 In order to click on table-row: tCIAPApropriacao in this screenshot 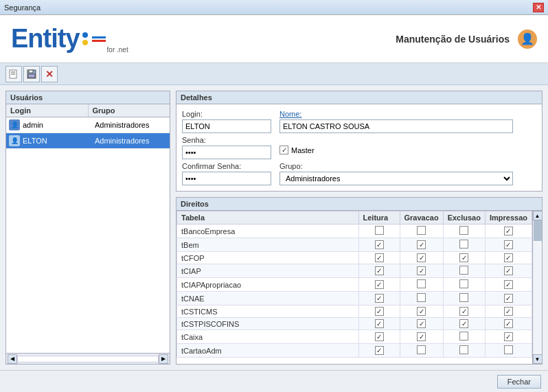, I will do `click(354, 285)`.